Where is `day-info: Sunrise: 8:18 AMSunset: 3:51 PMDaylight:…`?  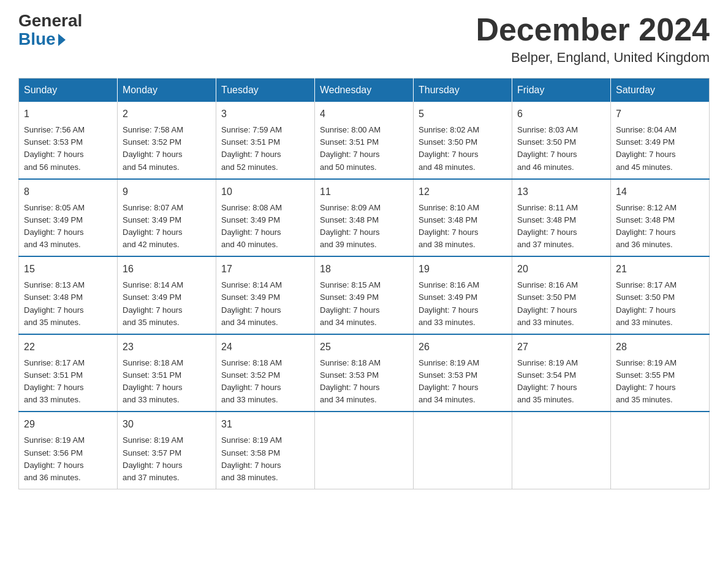 day-info: Sunrise: 8:18 AMSunset: 3:51 PMDaylight:… is located at coordinates (167, 381).